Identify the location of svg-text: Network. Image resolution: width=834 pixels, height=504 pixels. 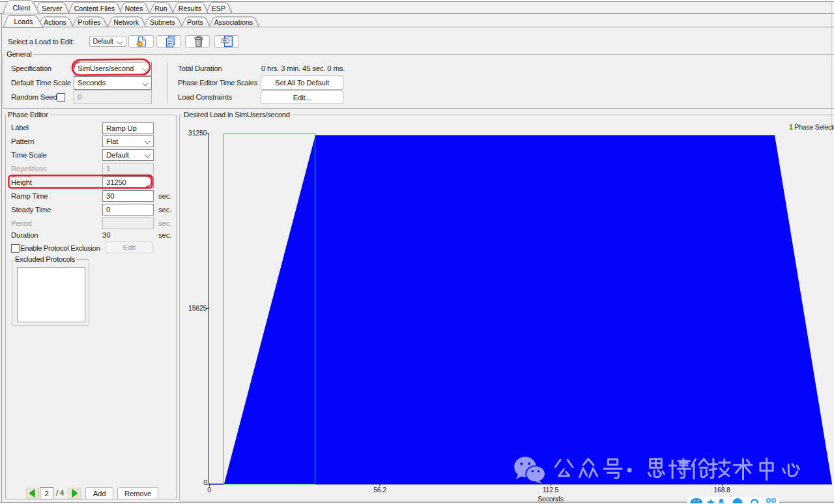
(126, 22).